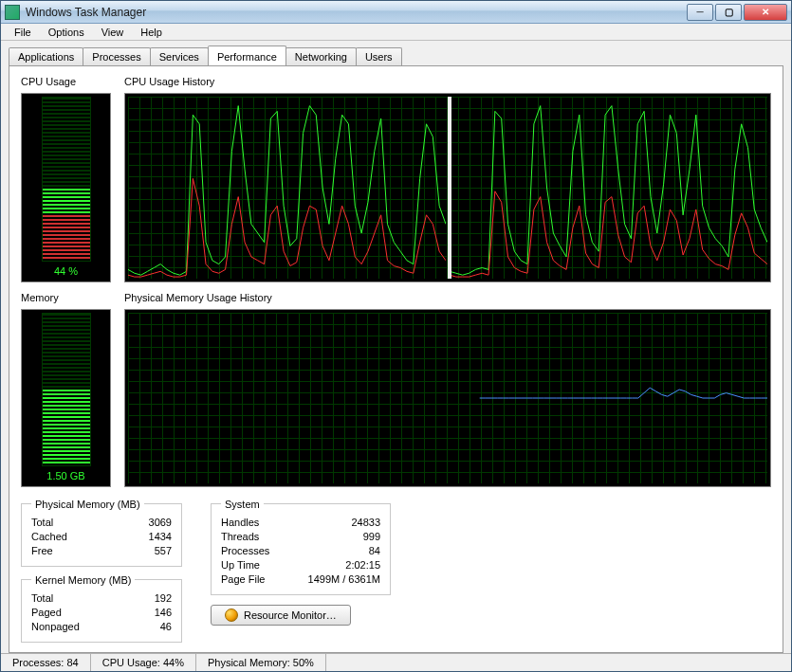 This screenshot has width=792, height=672. What do you see at coordinates (83, 580) in the screenshot?
I see `kernel-memory-title: Kernel Memory (MB)` at bounding box center [83, 580].